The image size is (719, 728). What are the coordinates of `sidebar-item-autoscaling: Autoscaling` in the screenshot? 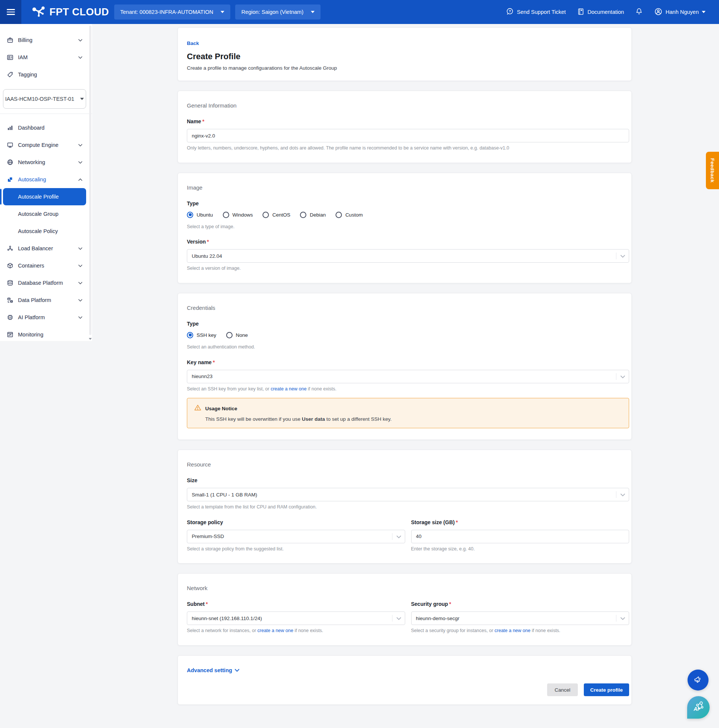 It's located at (44, 179).